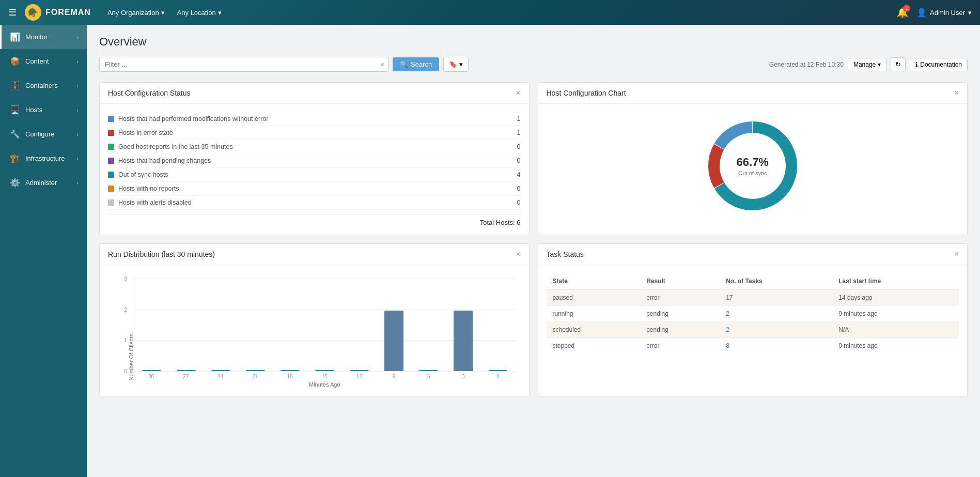 The image size is (980, 477). What do you see at coordinates (416, 64) in the screenshot?
I see `search-button: 🔍 Search` at bounding box center [416, 64].